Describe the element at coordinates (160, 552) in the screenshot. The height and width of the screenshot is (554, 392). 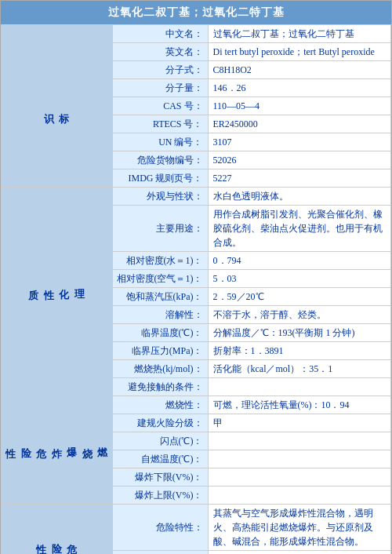
I see `row-label: 燃烧(分解)产物：` at that location.